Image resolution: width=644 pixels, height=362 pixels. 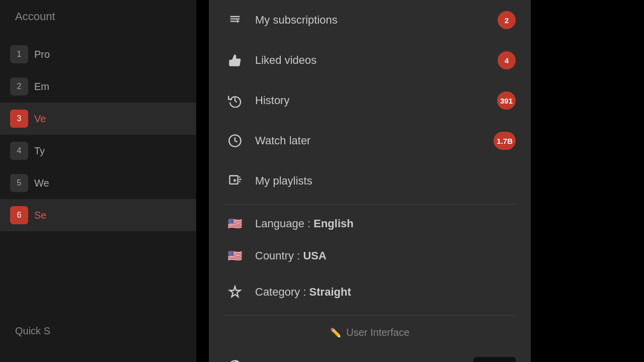 I want to click on item-3-label: Ve, so click(x=40, y=119).